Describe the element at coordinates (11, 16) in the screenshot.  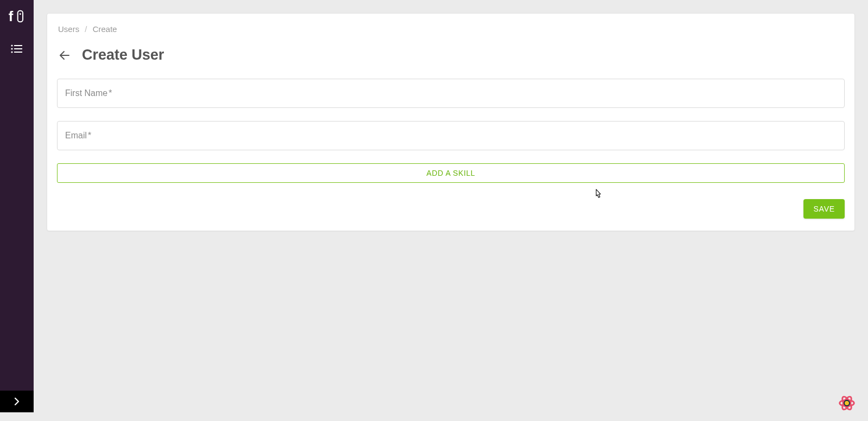
I see `svg-text: f` at that location.